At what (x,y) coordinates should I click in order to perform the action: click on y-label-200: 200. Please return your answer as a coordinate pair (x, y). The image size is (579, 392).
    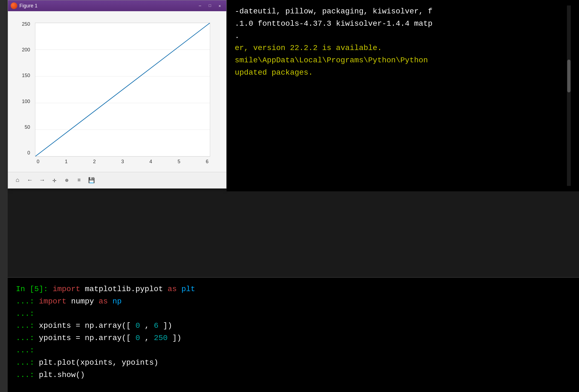
    Looking at the image, I should click on (26, 50).